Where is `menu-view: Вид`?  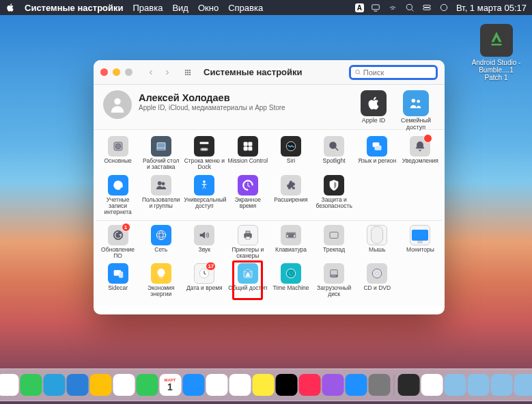 menu-view: Вид is located at coordinates (180, 8).